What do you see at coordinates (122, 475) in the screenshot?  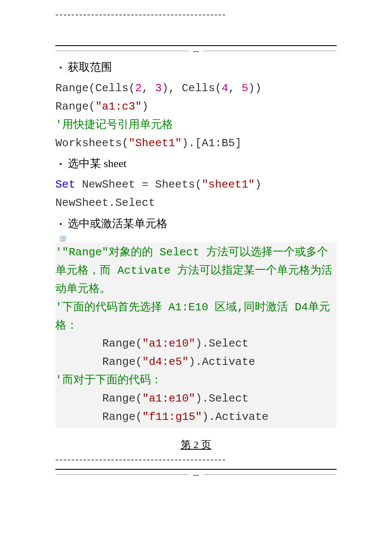 I see `bottom-thin-rule-left` at bounding box center [122, 475].